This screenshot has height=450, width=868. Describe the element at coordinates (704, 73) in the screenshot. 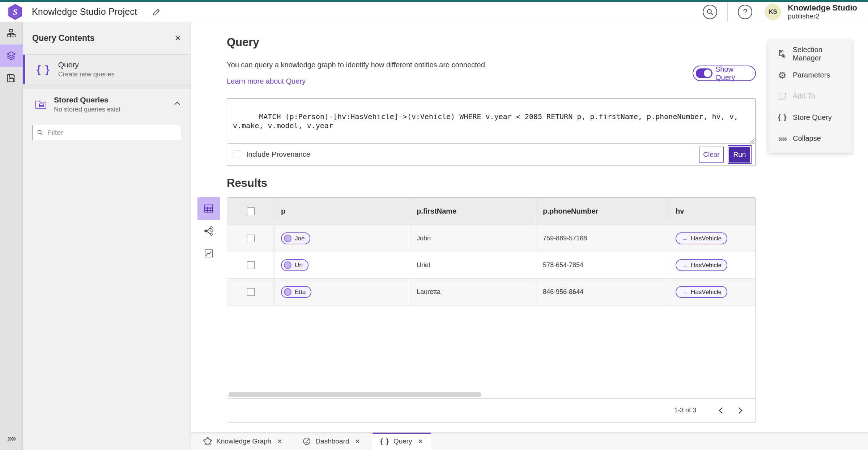

I see `toggle-track` at that location.